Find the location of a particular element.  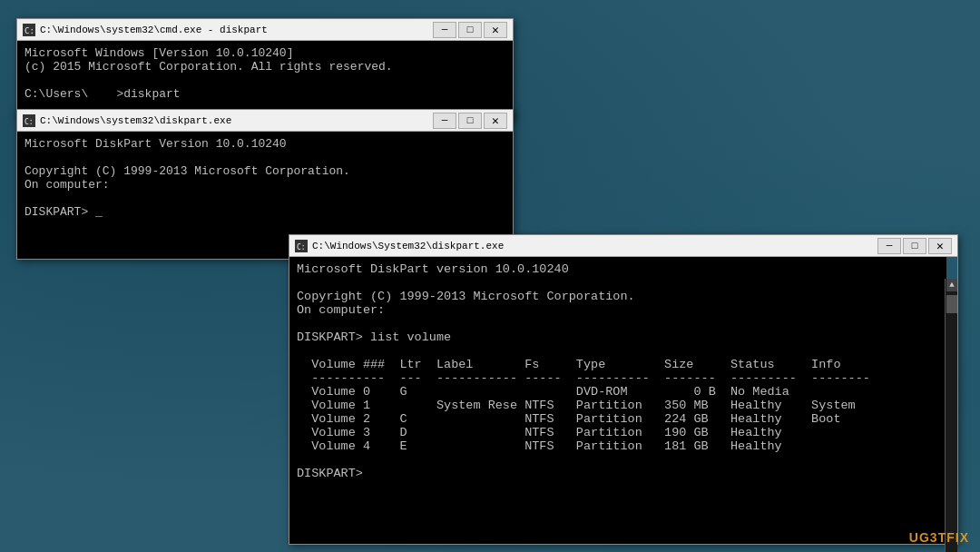

diskpart-large-controls: ─ □ ✕ is located at coordinates (915, 246).